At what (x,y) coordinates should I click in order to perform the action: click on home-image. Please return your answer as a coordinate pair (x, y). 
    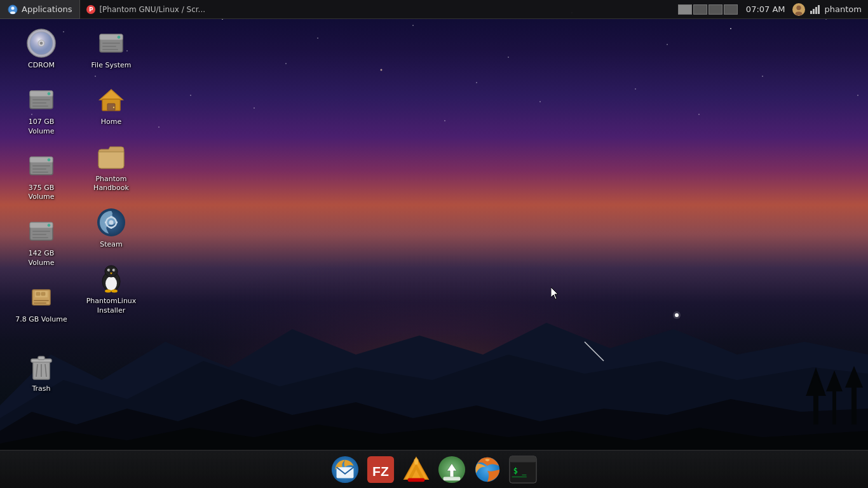
    Looking at the image, I should click on (111, 100).